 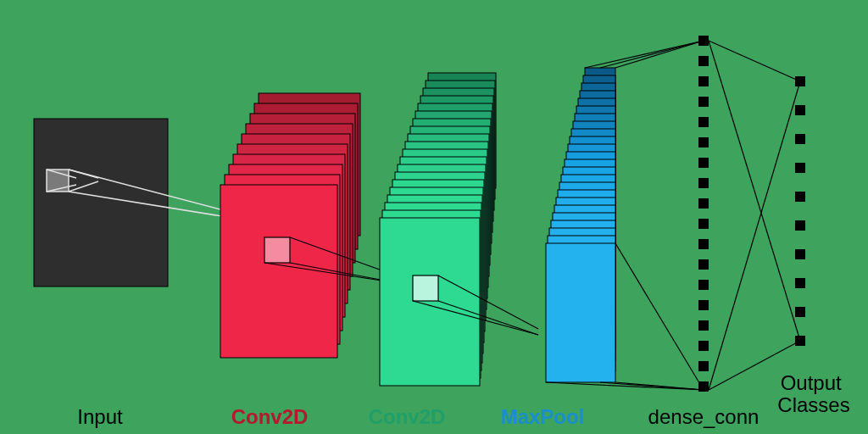 What do you see at coordinates (625, 215) in the screenshot?
I see `maxpool-layer` at bounding box center [625, 215].